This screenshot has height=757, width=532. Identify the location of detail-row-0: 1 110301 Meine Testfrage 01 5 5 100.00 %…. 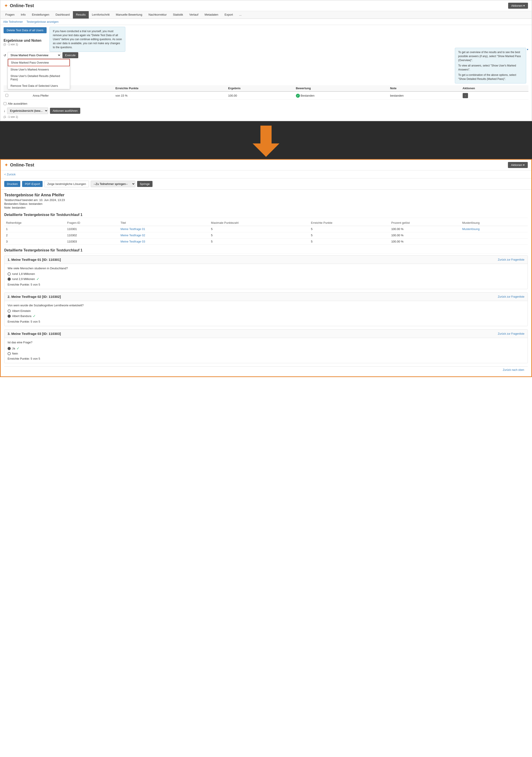
(266, 229).